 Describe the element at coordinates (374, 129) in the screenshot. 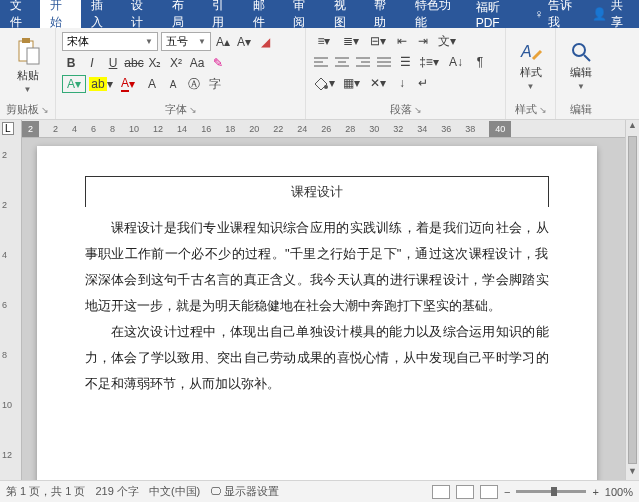

I see `hruler-tick: 30` at that location.